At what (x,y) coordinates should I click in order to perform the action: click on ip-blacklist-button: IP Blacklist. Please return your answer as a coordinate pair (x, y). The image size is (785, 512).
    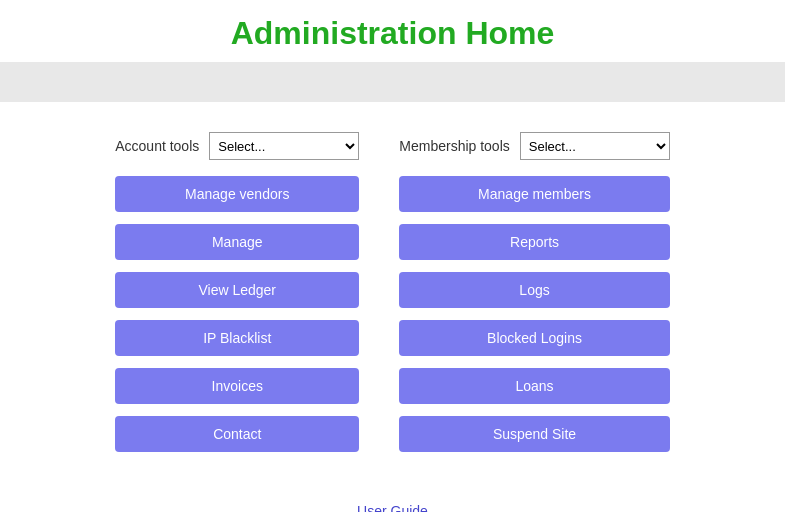
    Looking at the image, I should click on (237, 338).